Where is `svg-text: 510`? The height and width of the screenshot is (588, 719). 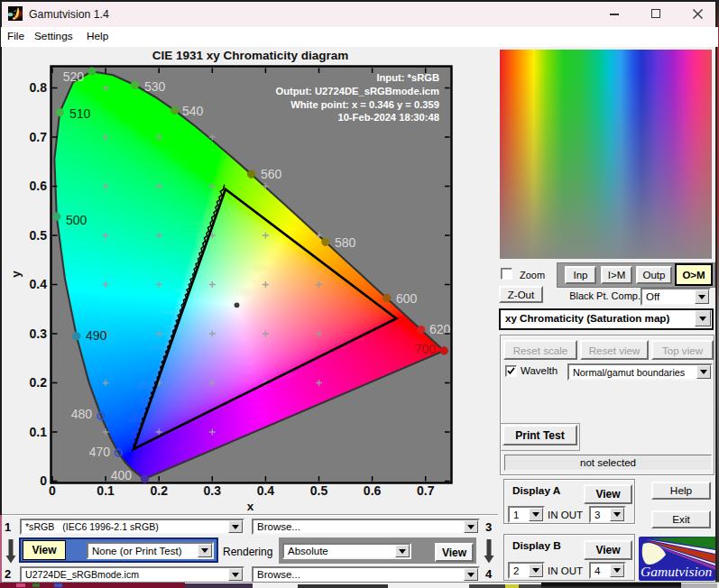 svg-text: 510 is located at coordinates (80, 114).